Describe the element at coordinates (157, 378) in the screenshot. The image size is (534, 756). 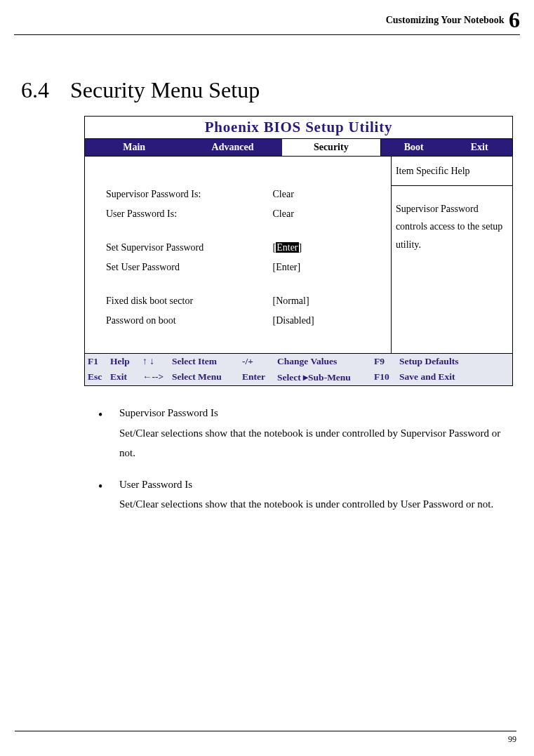
I see `arrows-leftright-icon: ←-->` at that location.